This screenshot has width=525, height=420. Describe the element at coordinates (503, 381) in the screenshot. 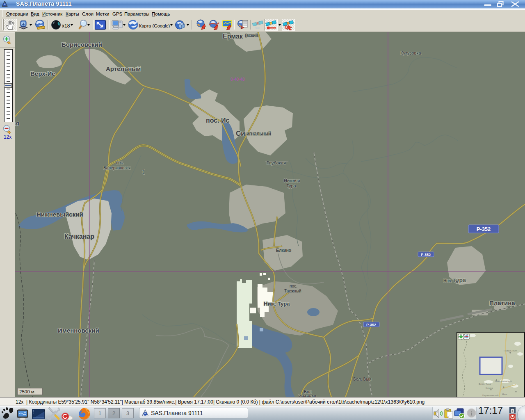

I see `svg-text: Красноуральск` at that location.